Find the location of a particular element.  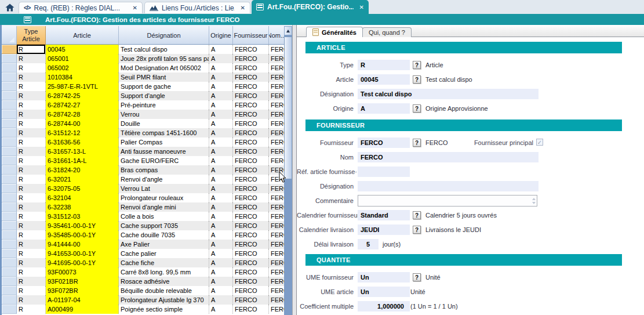

table-row: R6-32238Renvoi d'angle miniAFERCOFERCO is located at coordinates (143, 207).